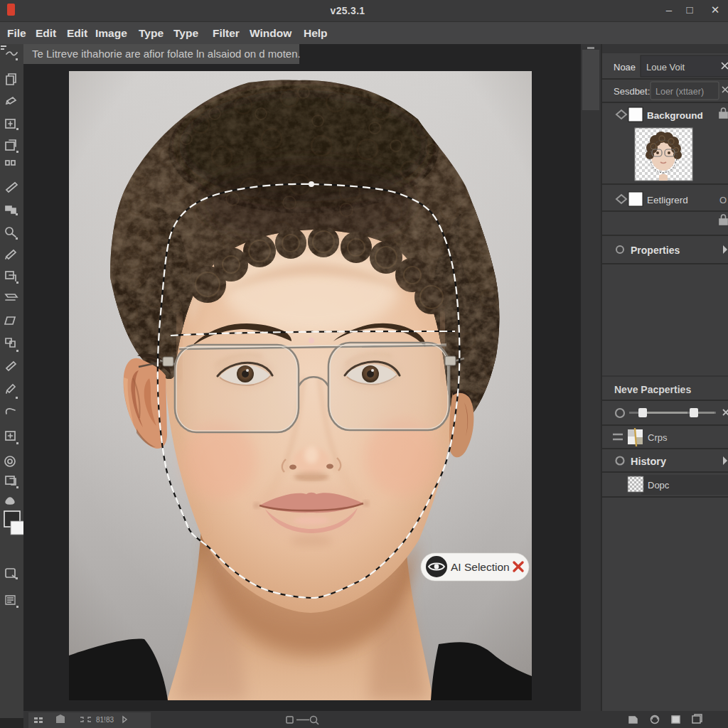 The height and width of the screenshot is (728, 728). Describe the element at coordinates (648, 461) in the screenshot. I see `svg-text: History` at that location.